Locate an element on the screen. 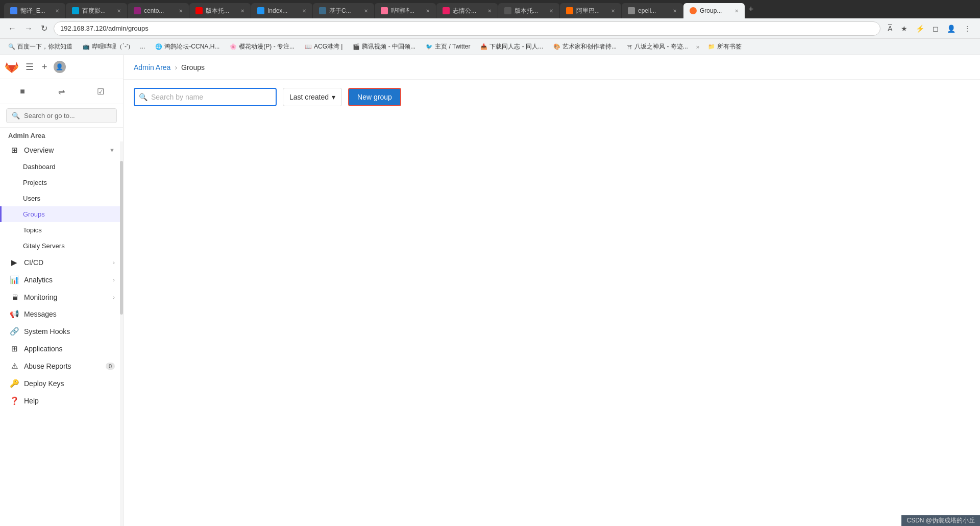 The width and height of the screenshot is (980, 526). search-container: 🔍 is located at coordinates (205, 97).